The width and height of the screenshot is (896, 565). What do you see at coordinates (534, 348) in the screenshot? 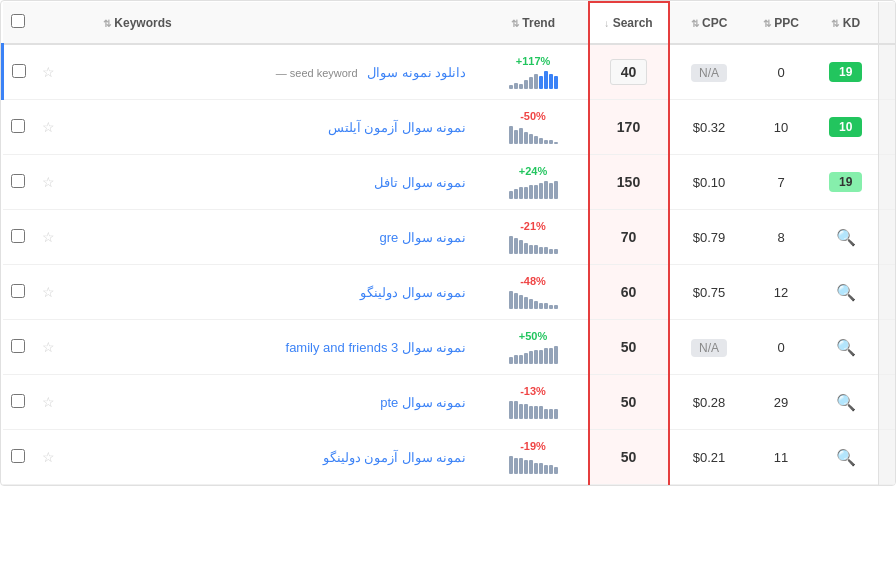
I see `trend-cell: +50%` at bounding box center [534, 348].